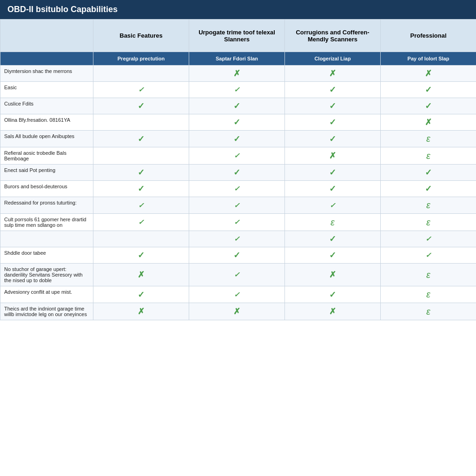 The image size is (476, 476). I want to click on table-row: Ollina Bfy.fresation. 08161YA✓✓✗, so click(238, 123).